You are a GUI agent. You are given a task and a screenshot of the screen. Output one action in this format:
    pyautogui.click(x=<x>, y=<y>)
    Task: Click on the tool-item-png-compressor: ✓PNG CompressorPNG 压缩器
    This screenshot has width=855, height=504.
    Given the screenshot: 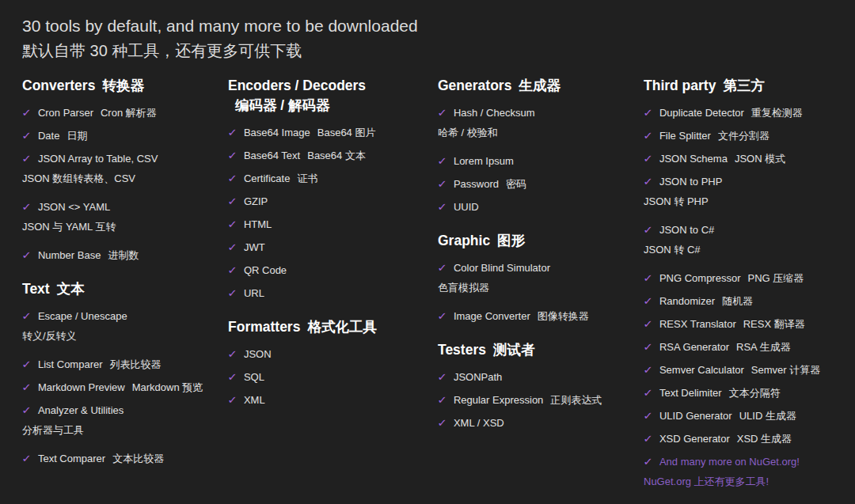 What is the action you would take?
    pyautogui.click(x=738, y=279)
    